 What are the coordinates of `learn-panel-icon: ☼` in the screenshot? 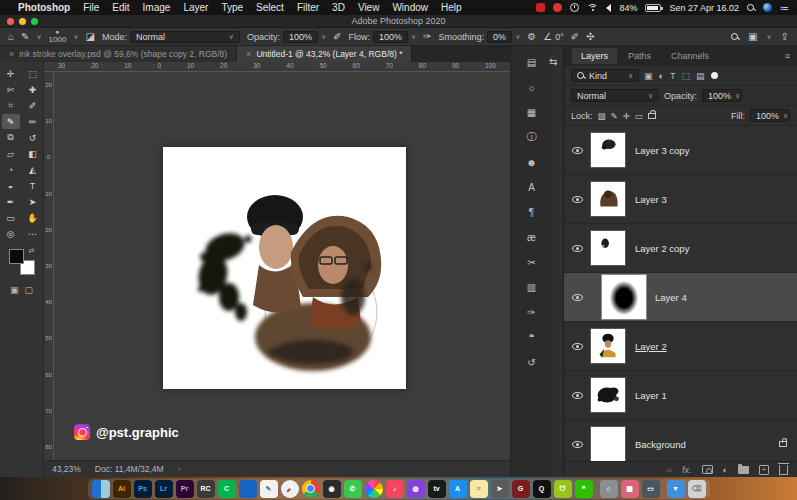 It's located at (532, 87).